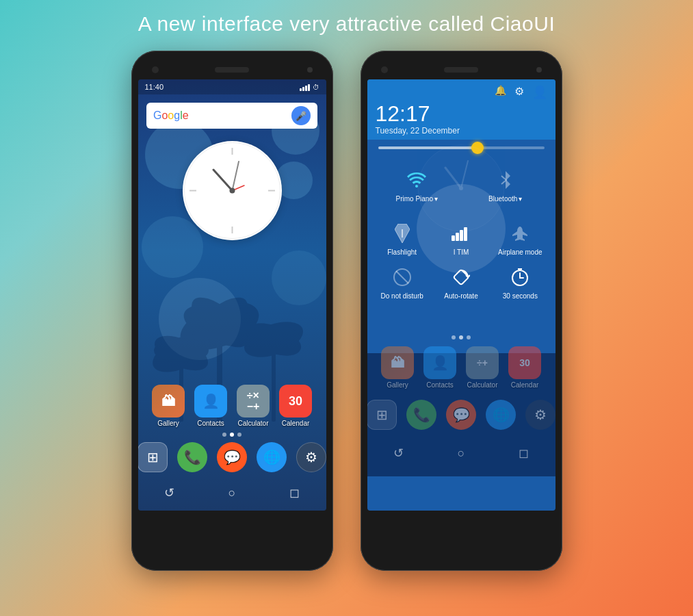  Describe the element at coordinates (211, 406) in the screenshot. I see `app-contacts: 👤 Contacts` at that location.